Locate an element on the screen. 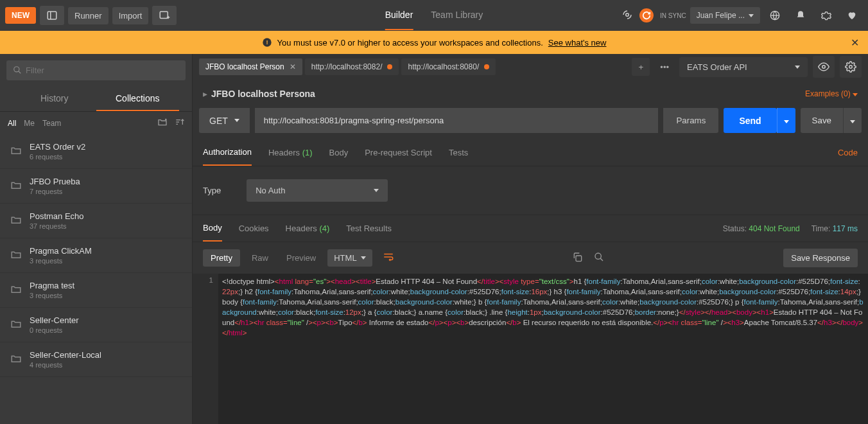 Image resolution: width=868 pixels, height=424 pixels. scope-all: All is located at coordinates (12, 123).